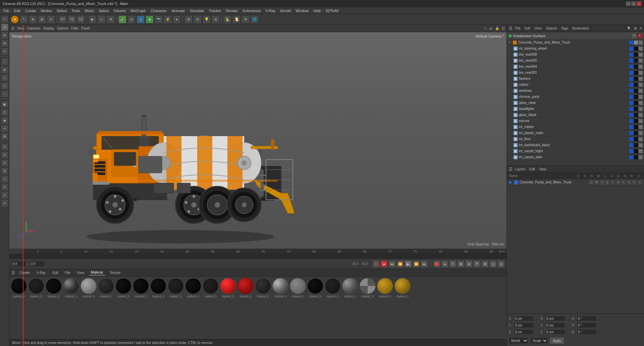 This screenshot has height=346, width=644. Describe the element at coordinates (581, 28) in the screenshot. I see `om-bookmarks-tab: Bookmarks` at that location.